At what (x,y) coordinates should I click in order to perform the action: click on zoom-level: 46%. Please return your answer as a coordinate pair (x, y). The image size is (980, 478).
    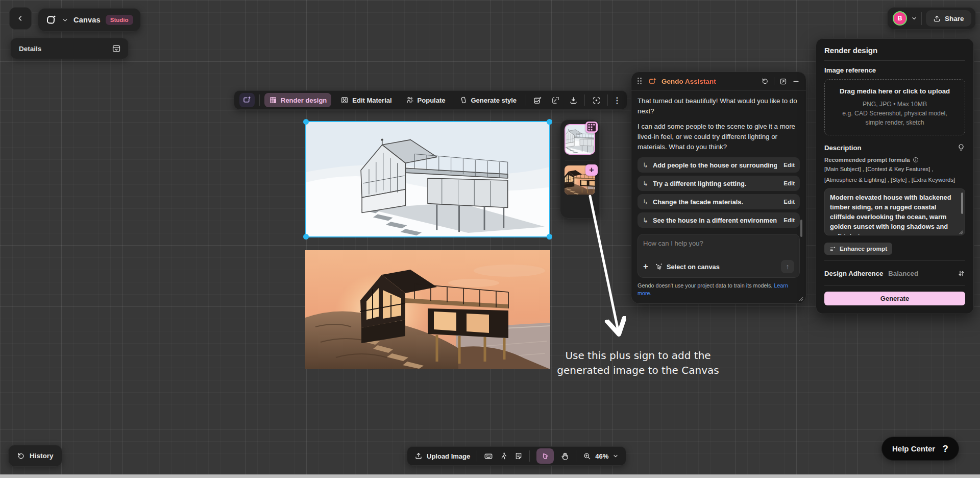
    Looking at the image, I should click on (602, 457).